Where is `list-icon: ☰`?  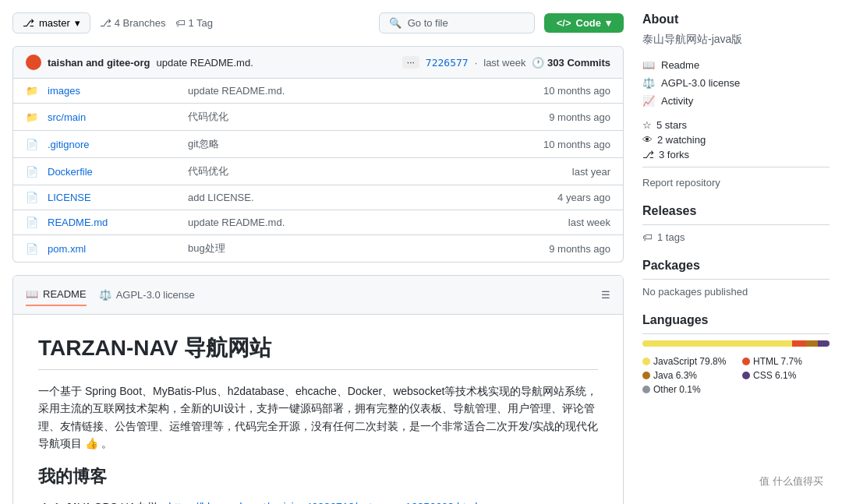
list-icon: ☰ is located at coordinates (606, 294).